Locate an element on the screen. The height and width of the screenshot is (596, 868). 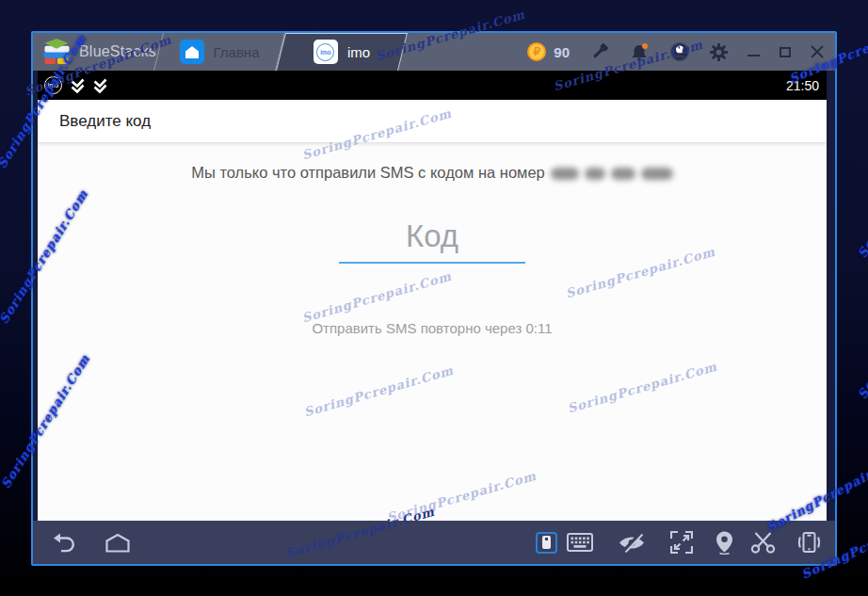
titlebar: BlueStacks Главна imo imo ₽ 90 is located at coordinates (434, 52).